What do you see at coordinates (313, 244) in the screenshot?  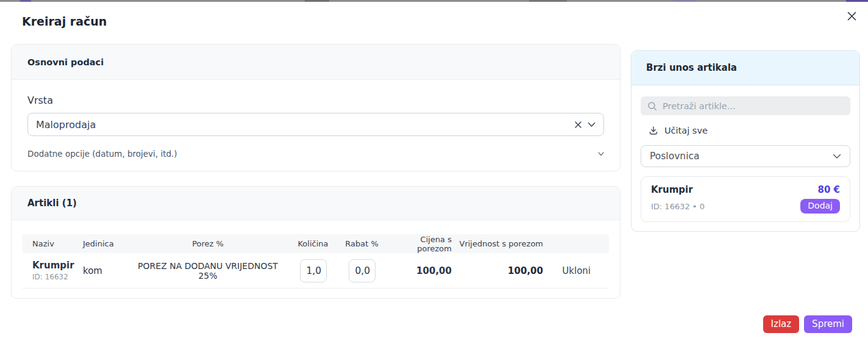 I see `col-header-kolicina: Količina` at bounding box center [313, 244].